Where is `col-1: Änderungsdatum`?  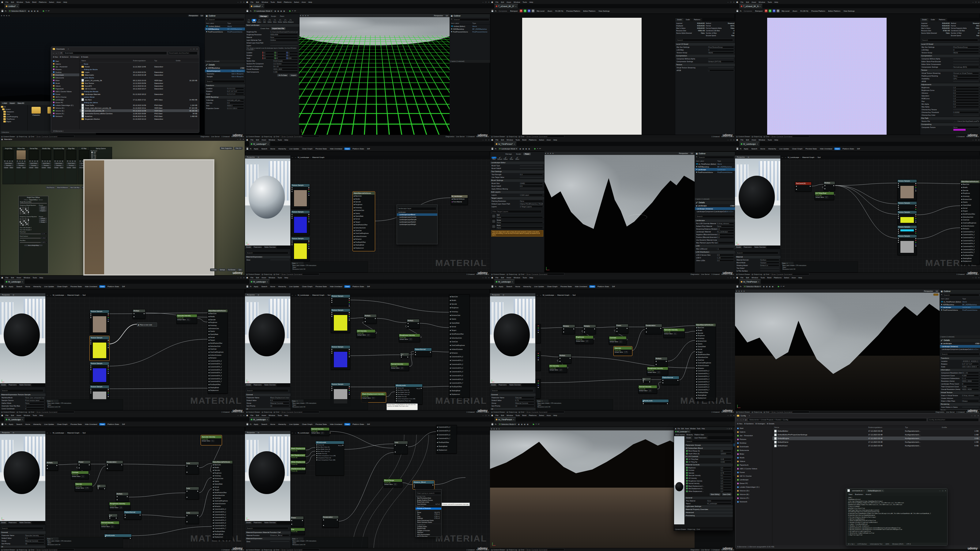
col-1: Änderungsdatum is located at coordinates (144, 61).